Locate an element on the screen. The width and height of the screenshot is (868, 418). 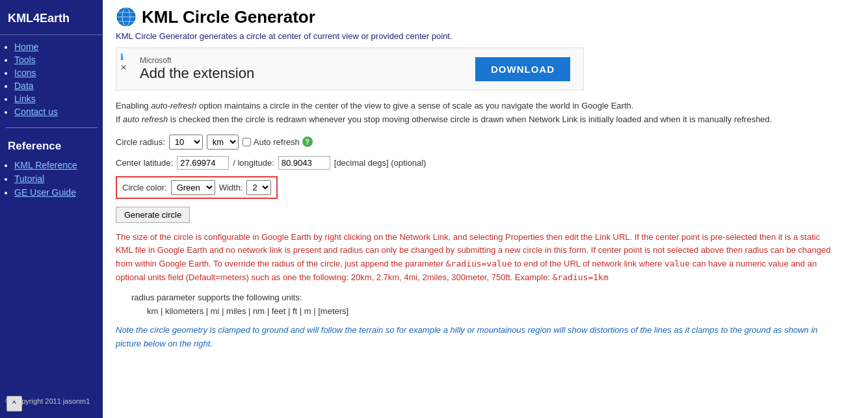
unit-select: km mi nm ft m is located at coordinates (222, 142).